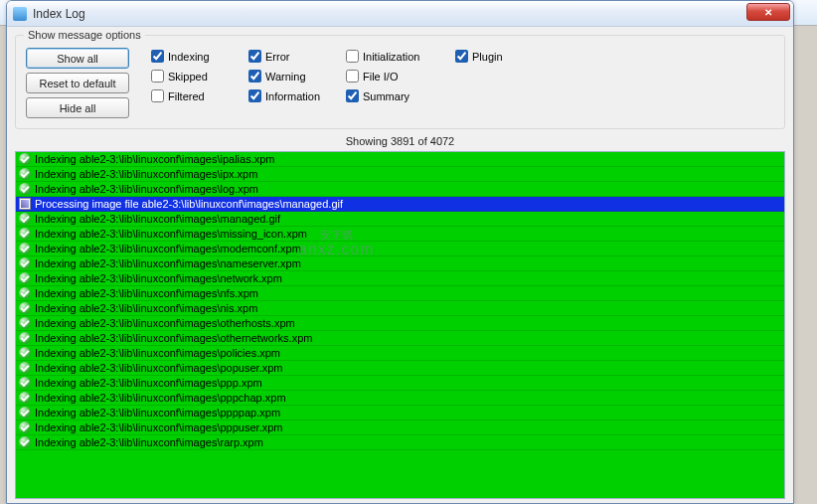 The image size is (817, 504). I want to click on check-warning-label: Warning, so click(286, 77).